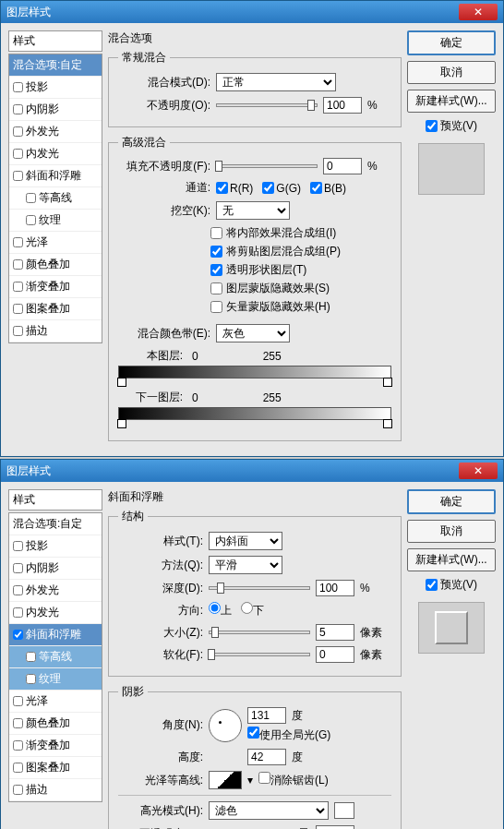 The width and height of the screenshot is (504, 829). I want to click on check-layer-mask: 图层蒙版隐藏效果(S), so click(301, 288).